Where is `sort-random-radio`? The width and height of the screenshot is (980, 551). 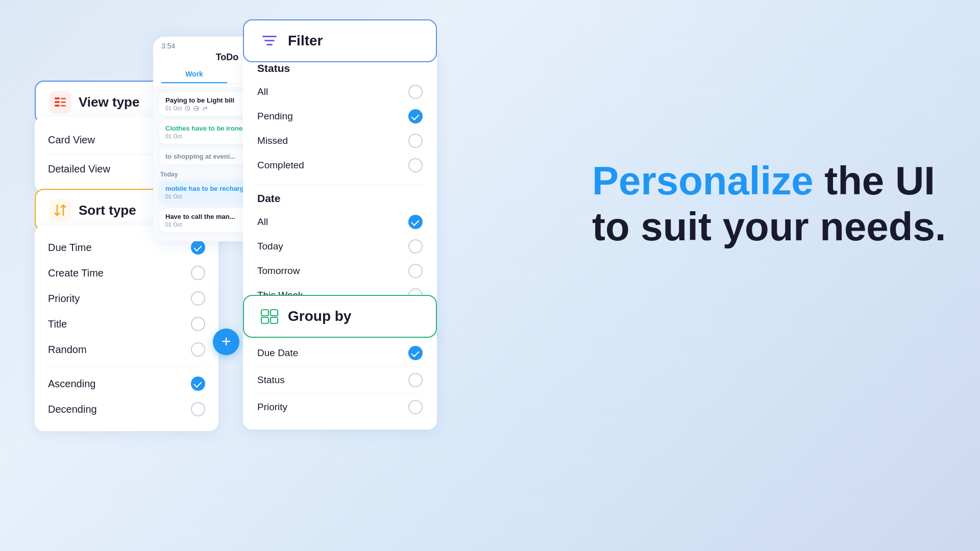 sort-random-radio is located at coordinates (198, 349).